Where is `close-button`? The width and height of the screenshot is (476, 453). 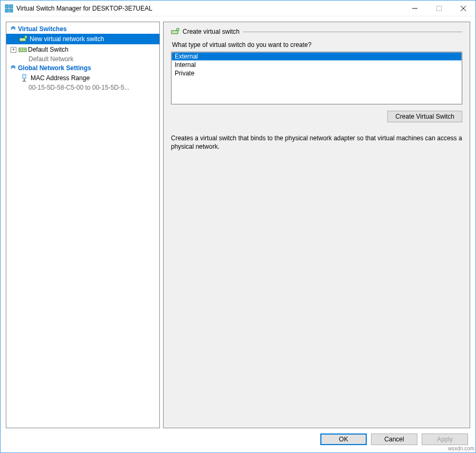 close-button is located at coordinates (463, 8).